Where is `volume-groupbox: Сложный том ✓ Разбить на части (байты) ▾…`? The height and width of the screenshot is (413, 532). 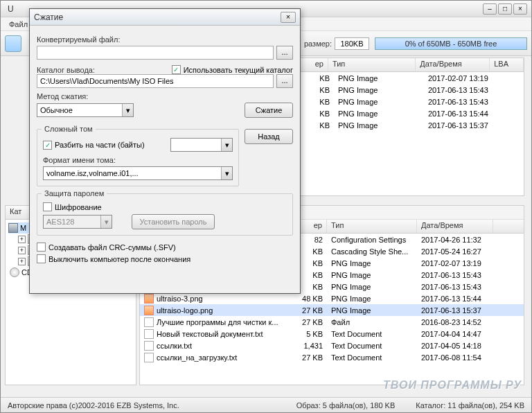 volume-groupbox: Сложный том ✓ Разбить на части (байты) ▾… is located at coordinates (138, 158).